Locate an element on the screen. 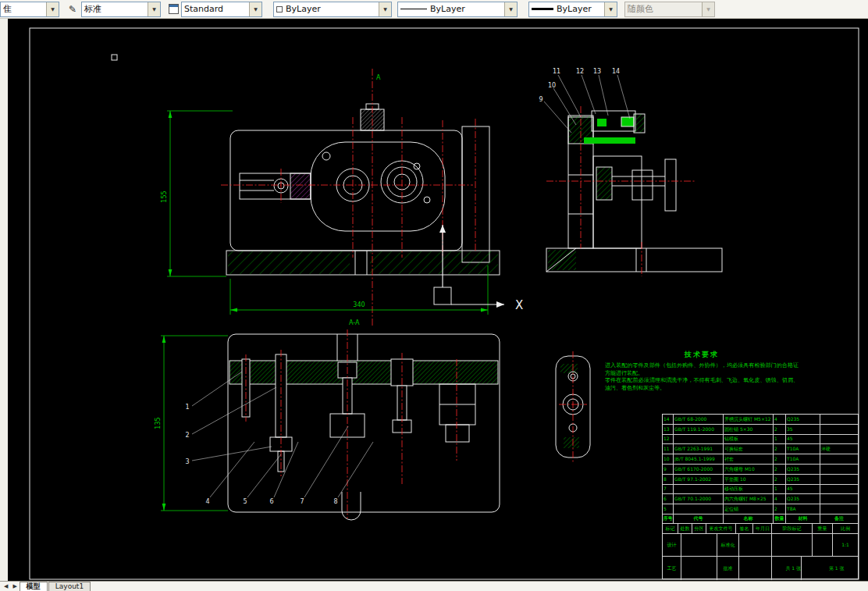 The image size is (868, 591). bom-cell-no: 6 is located at coordinates (668, 499).